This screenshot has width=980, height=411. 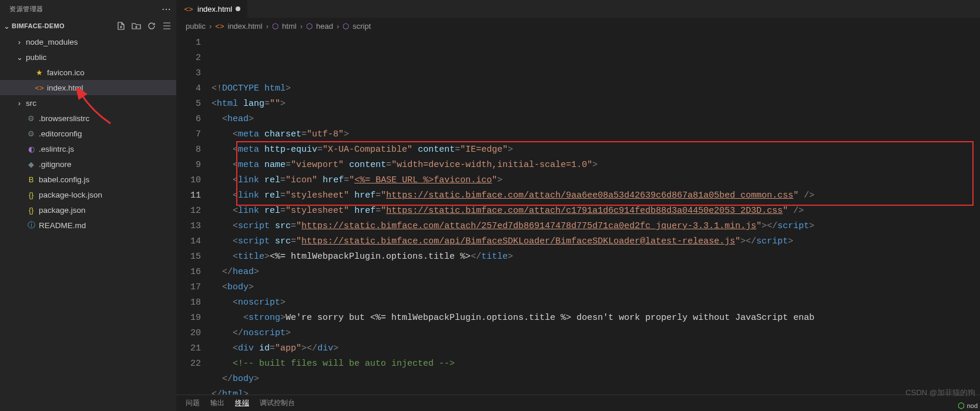 What do you see at coordinates (596, 349) in the screenshot?
I see `code-line: <div id="app"></div>` at bounding box center [596, 349].